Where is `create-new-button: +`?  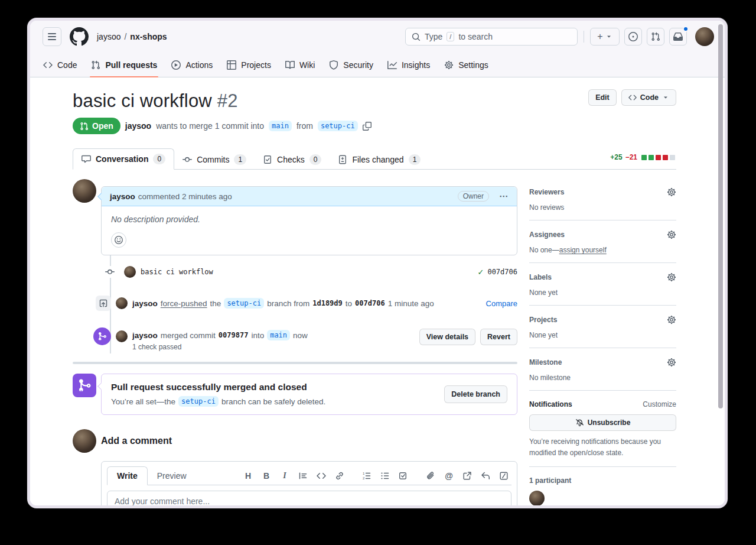 create-new-button: + is located at coordinates (605, 37).